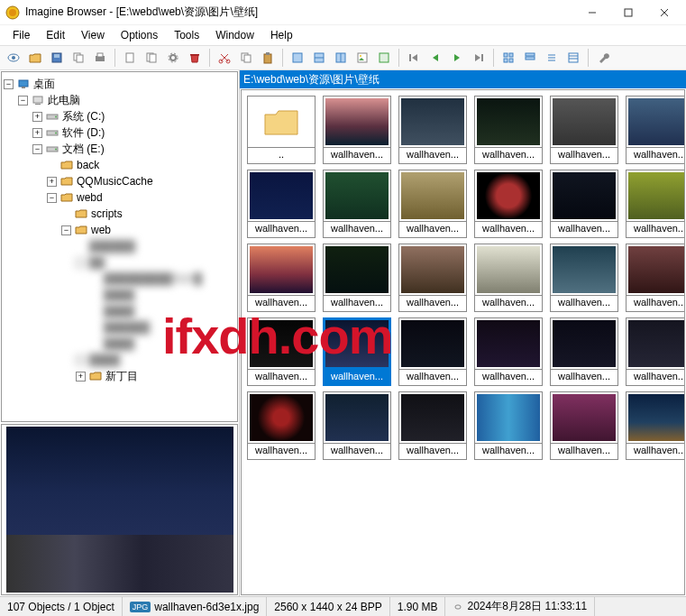 The image size is (686, 616). What do you see at coordinates (195, 58) in the screenshot?
I see `trash-icon` at bounding box center [195, 58].